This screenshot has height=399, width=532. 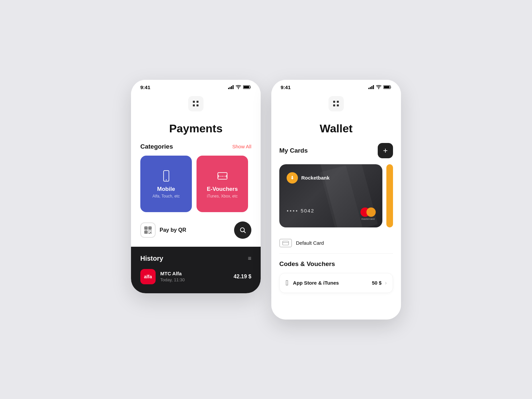 What do you see at coordinates (301, 211) in the screenshot?
I see `card-number-row: ●●●● 5042` at bounding box center [301, 211].